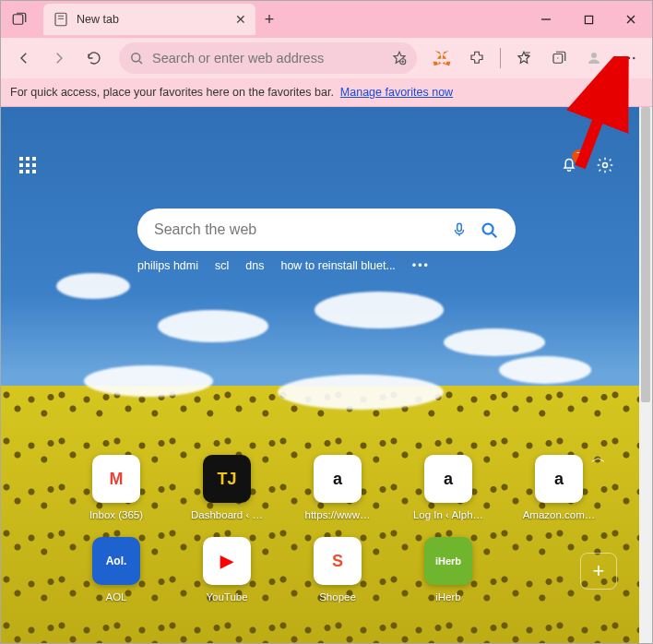 This screenshot has width=653, height=644. I want to click on titlebar: New tab ✕ +, so click(326, 19).